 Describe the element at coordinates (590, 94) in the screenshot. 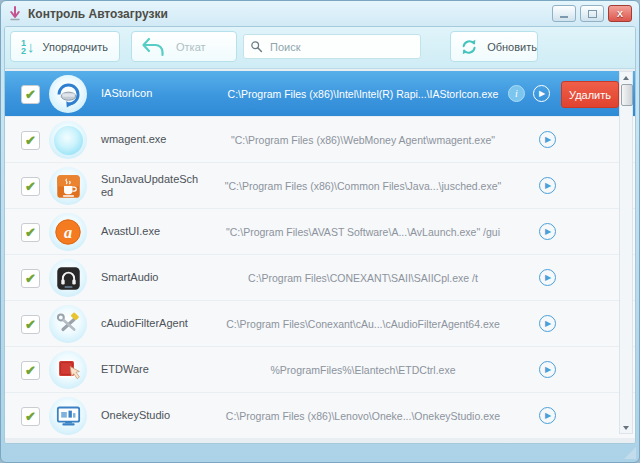

I see `delete-button: Удалить` at that location.